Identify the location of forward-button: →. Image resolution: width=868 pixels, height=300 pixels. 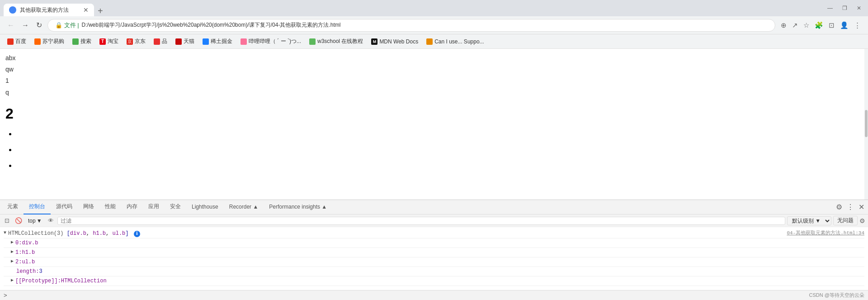
(25, 25).